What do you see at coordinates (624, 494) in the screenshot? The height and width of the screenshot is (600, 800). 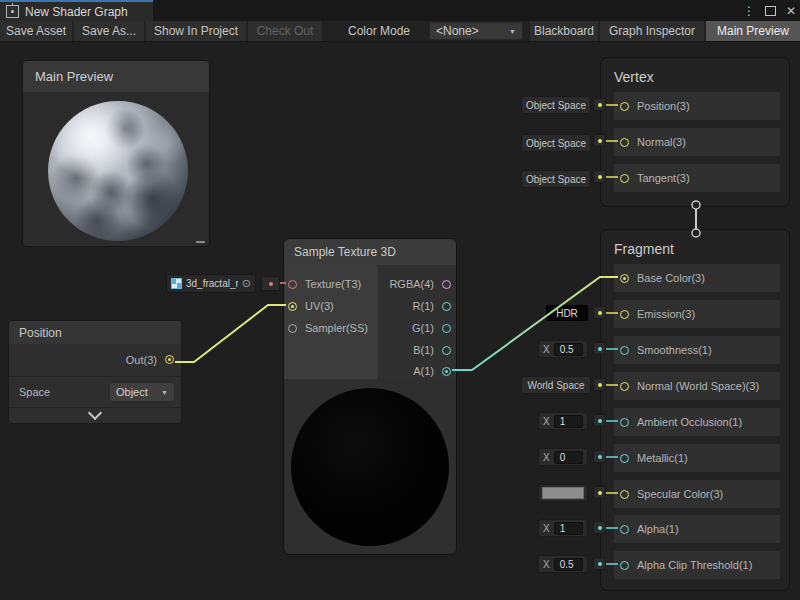 I see `port-specular-color` at bounding box center [624, 494].